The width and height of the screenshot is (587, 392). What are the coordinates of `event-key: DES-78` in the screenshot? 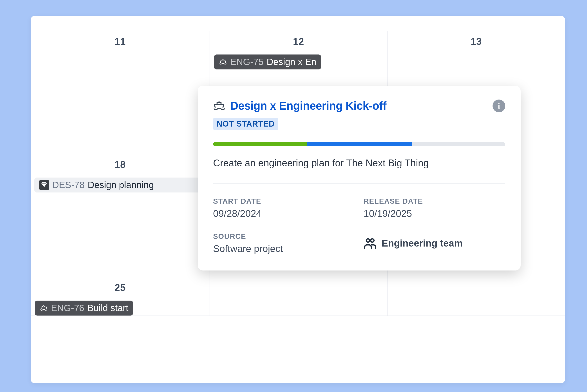 It's located at (68, 185).